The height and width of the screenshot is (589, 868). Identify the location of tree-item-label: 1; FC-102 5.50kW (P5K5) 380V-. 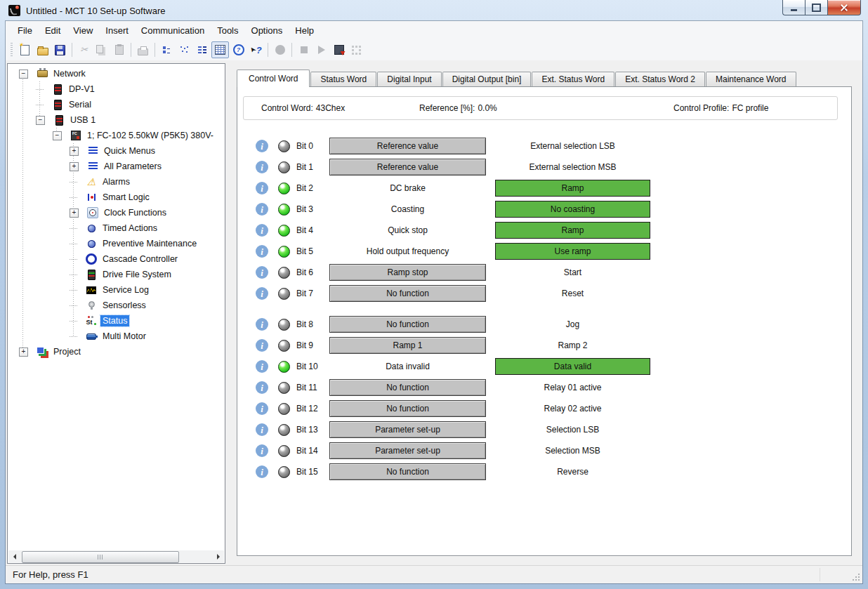
(150, 135).